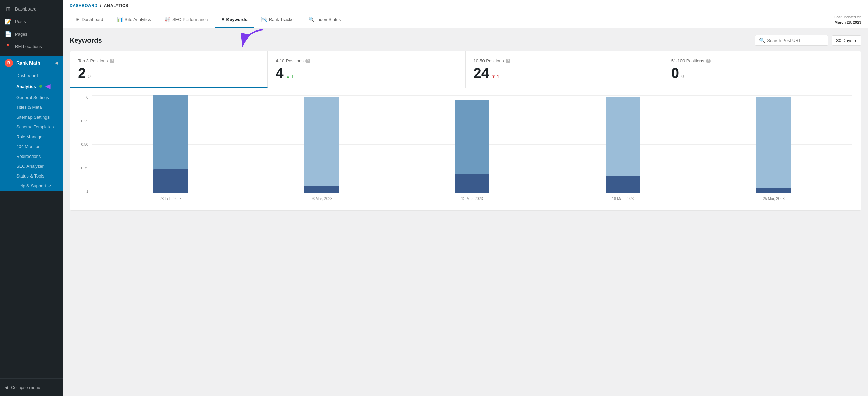  Describe the element at coordinates (8, 34) in the screenshot. I see `pages-icon: 📄` at that location.